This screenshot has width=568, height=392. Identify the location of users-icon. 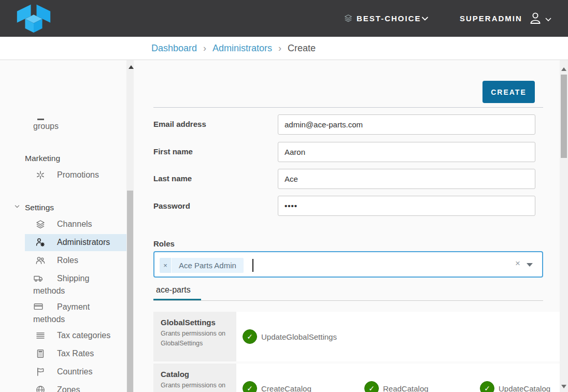
(40, 260).